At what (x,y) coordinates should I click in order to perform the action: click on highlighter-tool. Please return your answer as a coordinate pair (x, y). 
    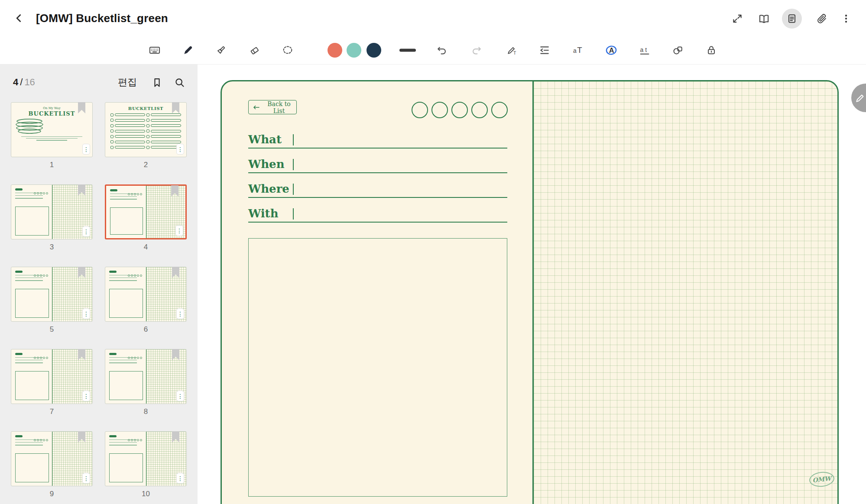
    Looking at the image, I should click on (221, 50).